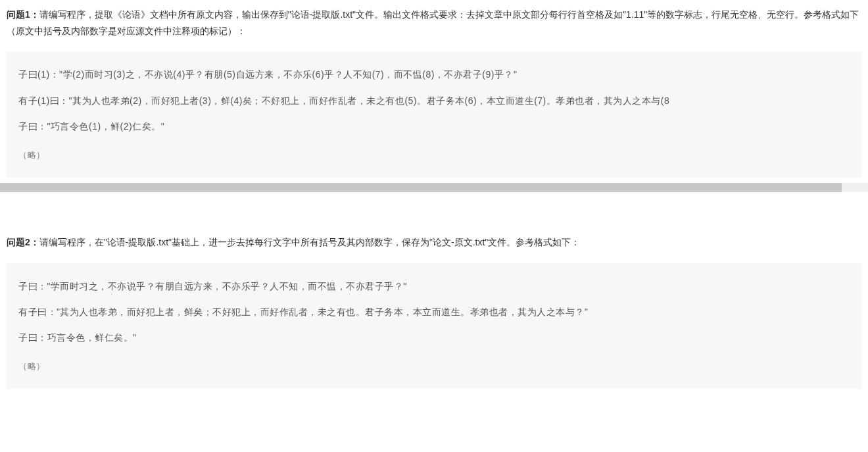 This screenshot has height=452, width=868. I want to click on code-line: 有子曰："其为人也孝弟，而好犯上者，鲜矣；不好犯上，而好作乱者，未之有也。君子务…, so click(434, 312).